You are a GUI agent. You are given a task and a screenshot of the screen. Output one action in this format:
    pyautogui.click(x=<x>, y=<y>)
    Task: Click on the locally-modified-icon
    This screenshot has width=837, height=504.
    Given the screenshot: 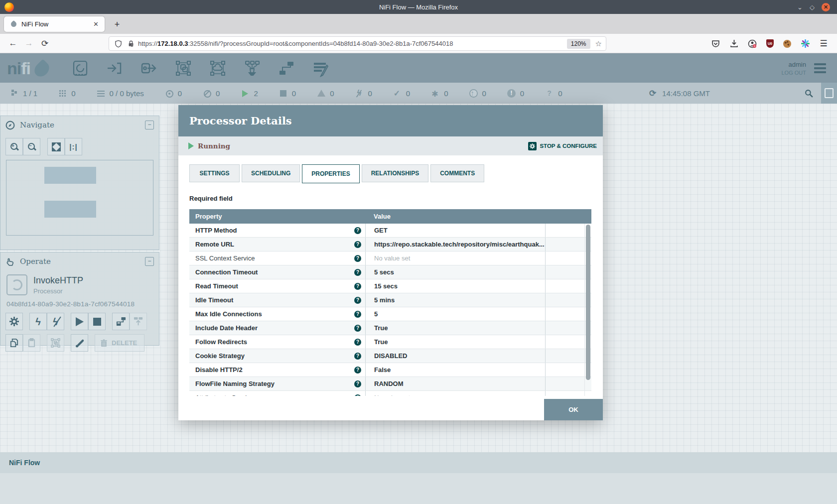 What is the action you would take?
    pyautogui.click(x=435, y=94)
    